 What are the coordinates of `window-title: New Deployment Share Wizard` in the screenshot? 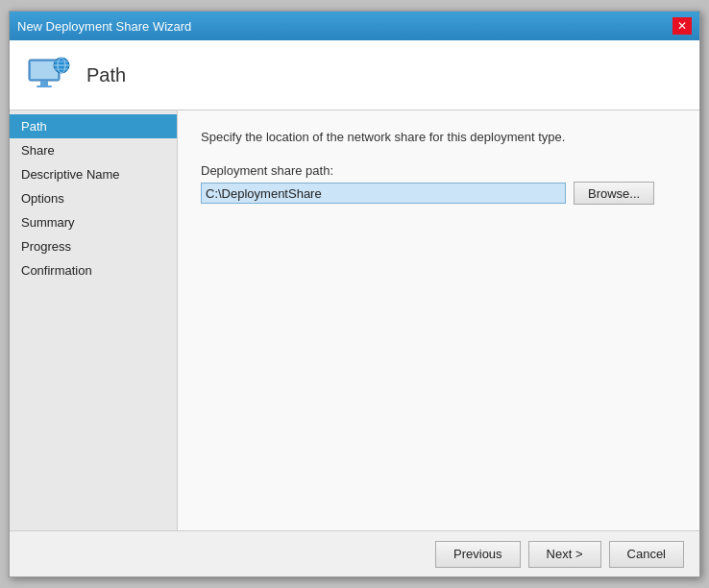 It's located at (104, 27).